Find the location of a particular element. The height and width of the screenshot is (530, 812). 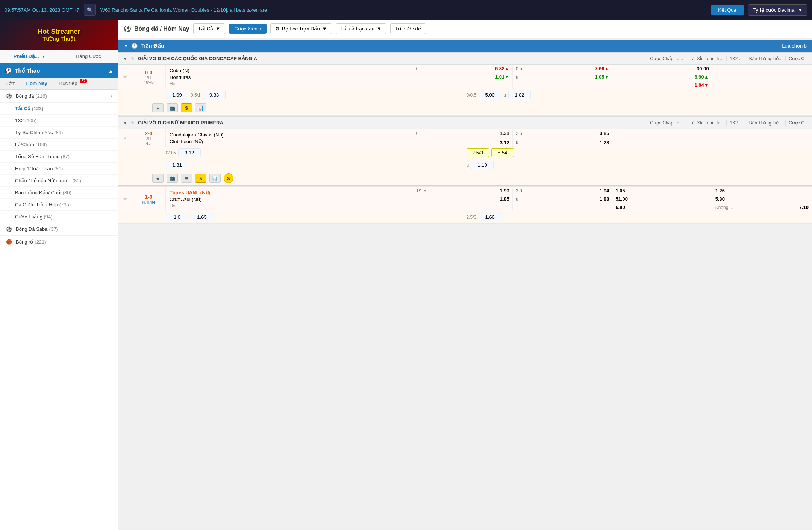

col-ban-thang-tie: Bàn Thắng Tiề... is located at coordinates (766, 59).